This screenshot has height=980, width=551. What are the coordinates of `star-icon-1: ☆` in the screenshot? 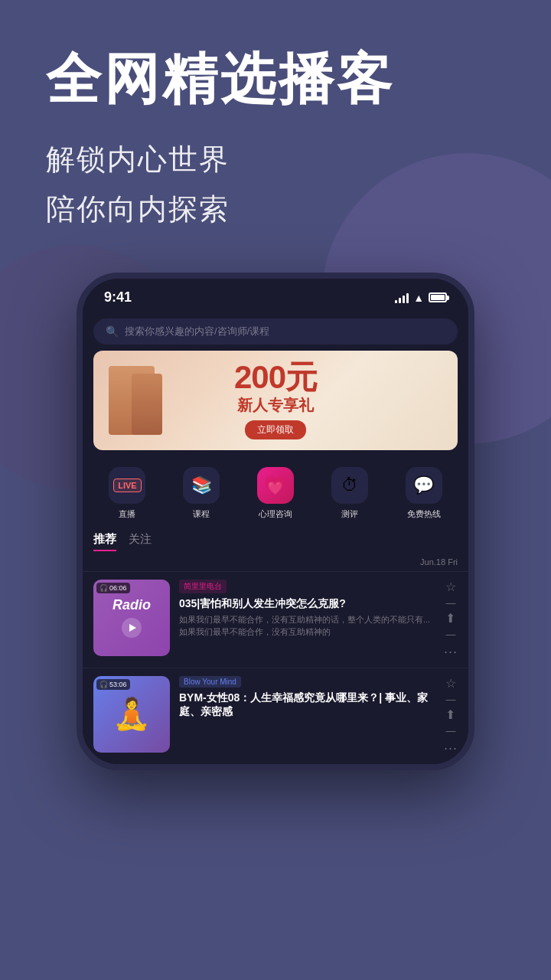 It's located at (451, 587).